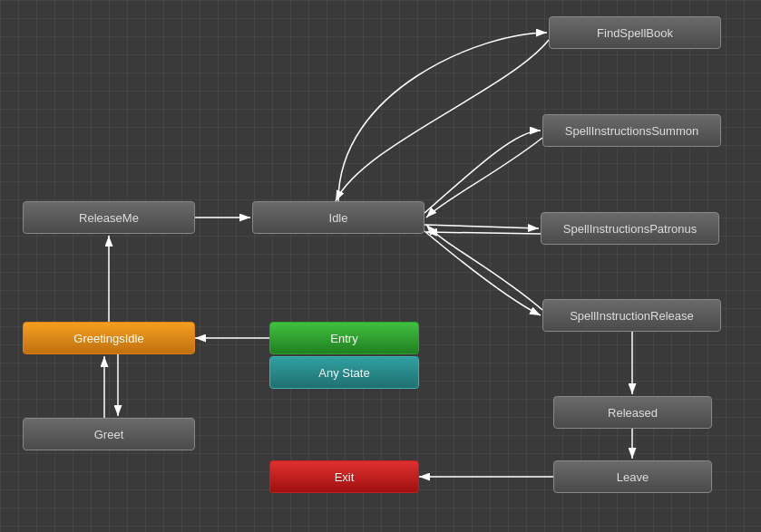 The height and width of the screenshot is (532, 761). I want to click on idle-label: Idle, so click(339, 218).